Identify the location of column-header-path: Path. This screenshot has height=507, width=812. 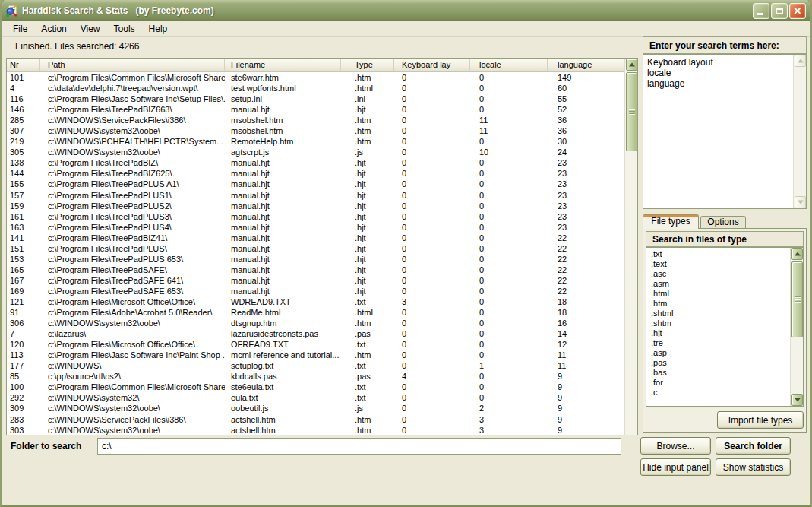
(132, 65).